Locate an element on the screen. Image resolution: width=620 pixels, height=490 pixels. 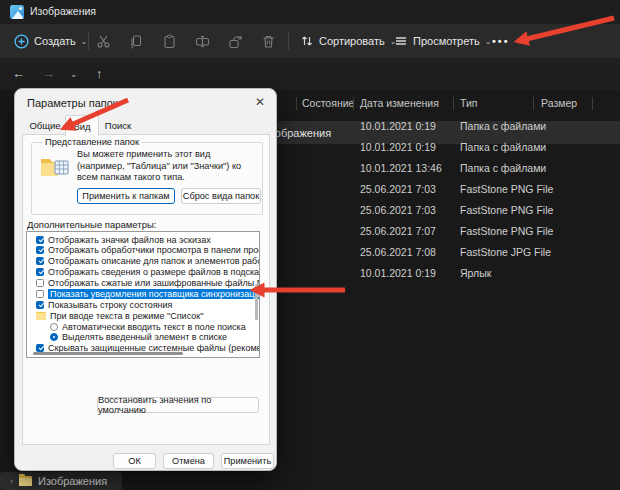
command-bar: Создать ⌄ is located at coordinates (310, 41).